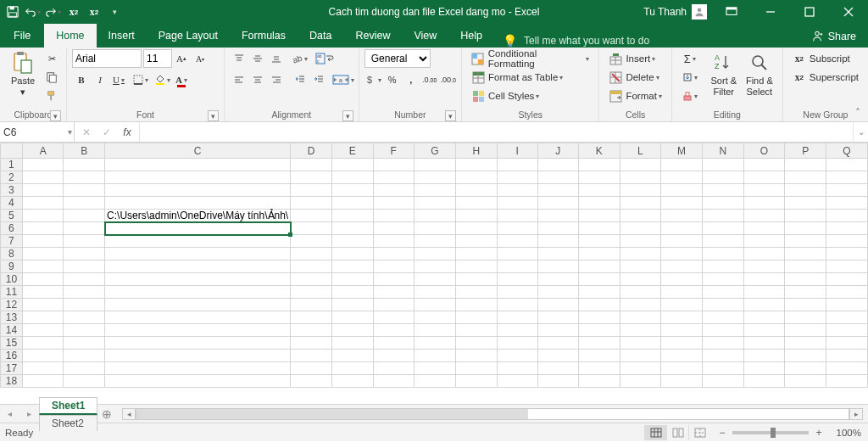 This screenshot has height=448, width=868. I want to click on zoom-in-button: +, so click(819, 433).